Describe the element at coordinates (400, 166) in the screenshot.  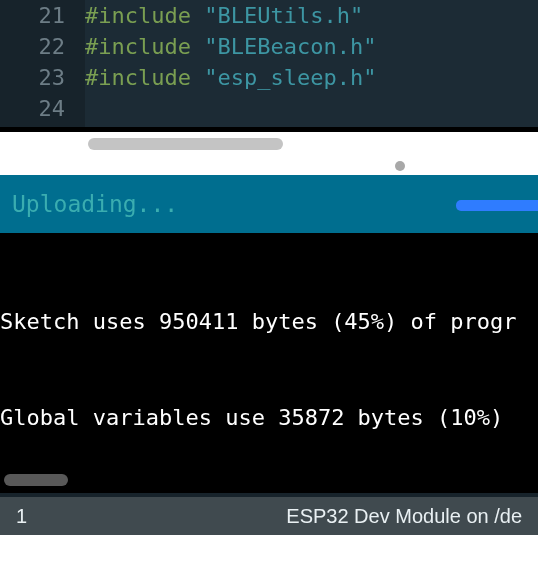
I see `drag-handle-icon` at that location.